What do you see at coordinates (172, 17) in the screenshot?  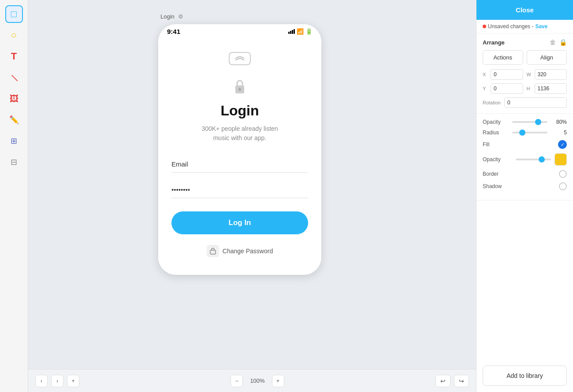 I see `frame-label: Login ⚙` at bounding box center [172, 17].